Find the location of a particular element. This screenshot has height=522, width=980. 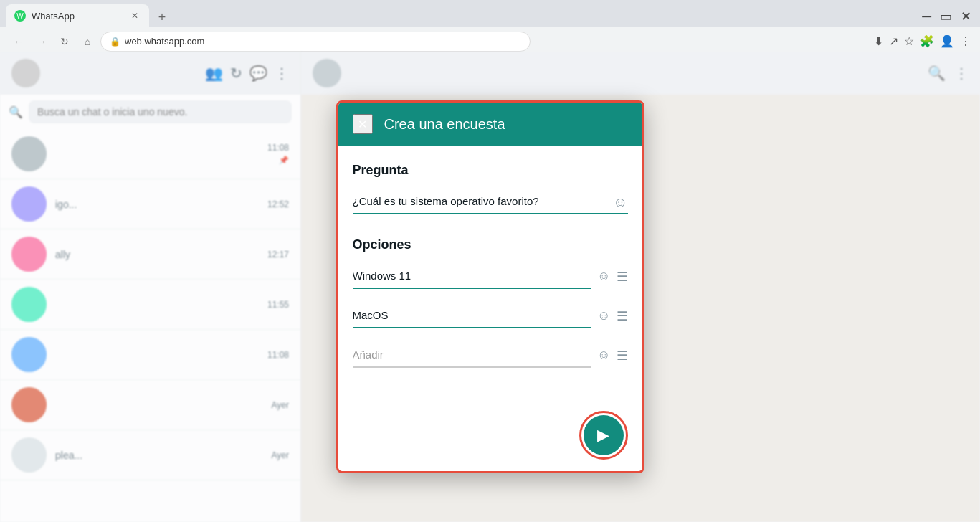

reload-button: ↻ is located at coordinates (65, 42).